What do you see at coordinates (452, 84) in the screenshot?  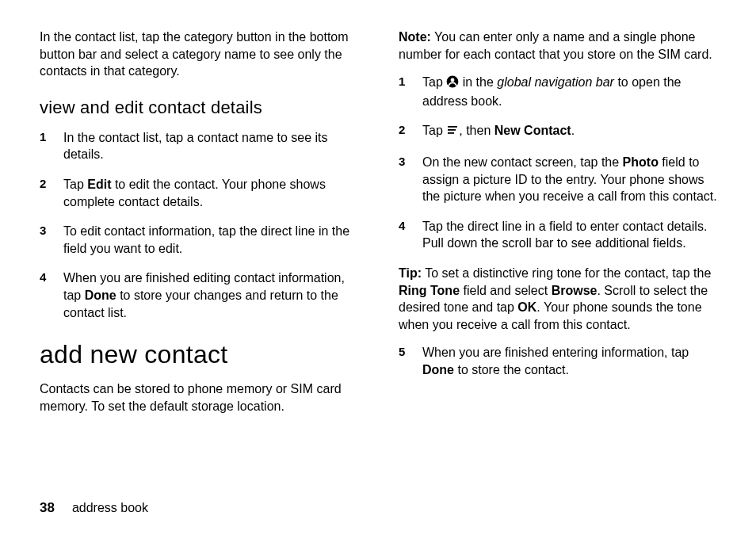 I see `contact-icon` at bounding box center [452, 84].